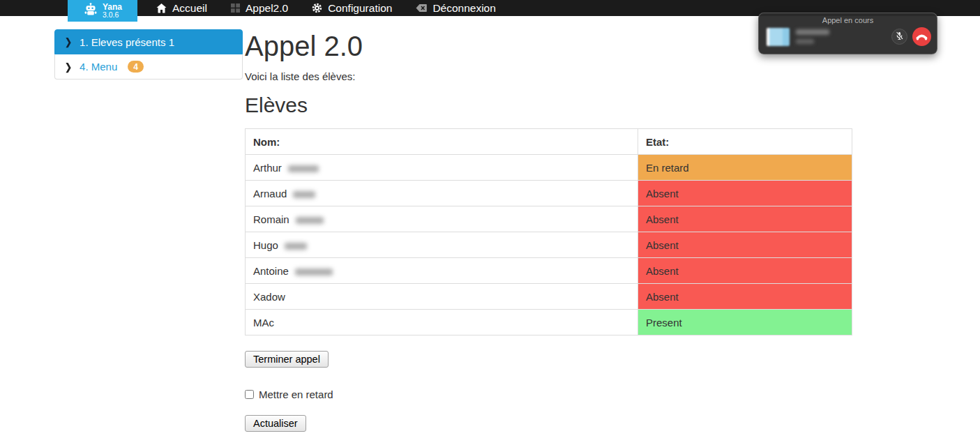 The image size is (980, 445). I want to click on nav-item-label: Accueil, so click(190, 8).